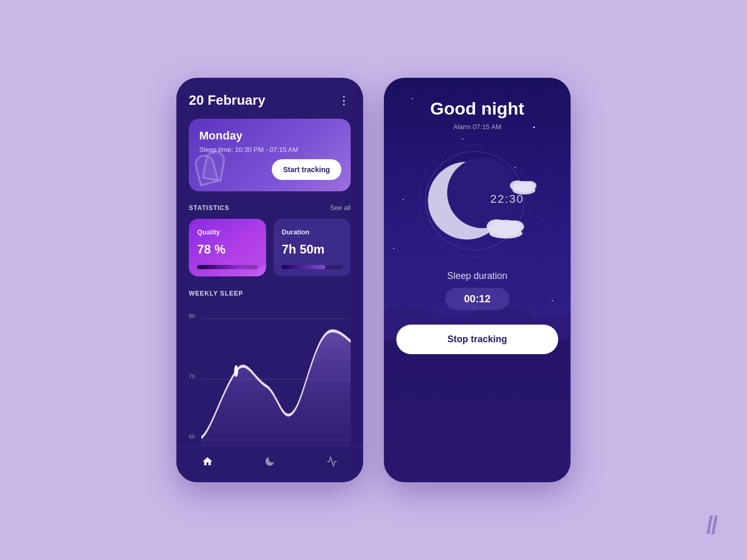 This screenshot has height=560, width=747. Describe the element at coordinates (507, 199) in the screenshot. I see `moon-time: 22:30` at that location.